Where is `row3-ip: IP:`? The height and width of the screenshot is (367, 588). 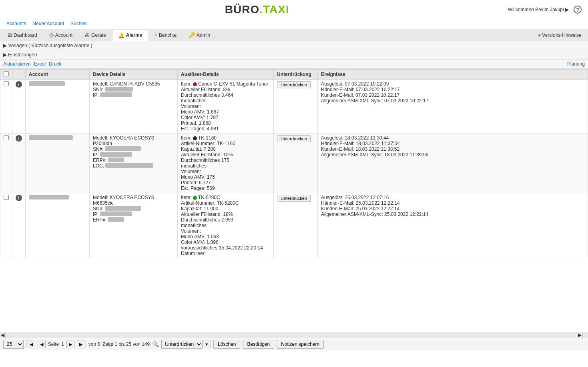 row3-ip: IP: is located at coordinates (134, 214).